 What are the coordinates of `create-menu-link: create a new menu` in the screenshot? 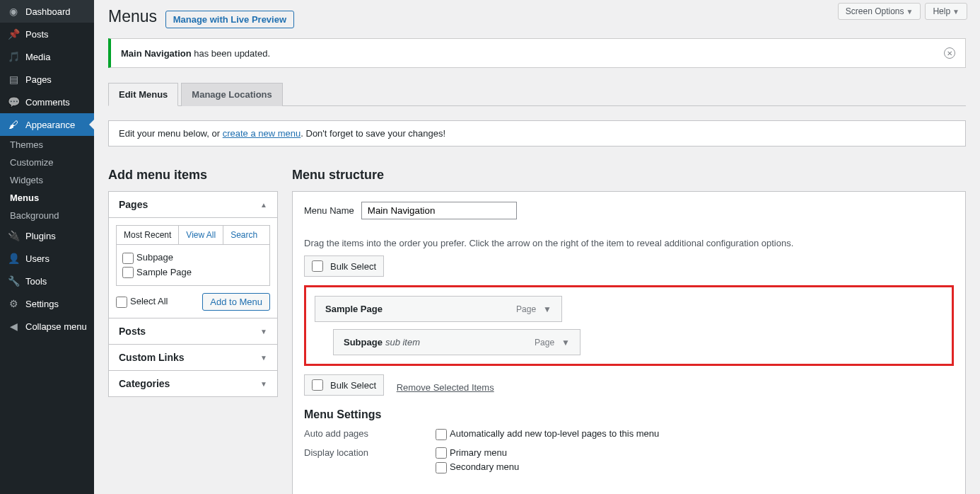 It's located at (262, 133).